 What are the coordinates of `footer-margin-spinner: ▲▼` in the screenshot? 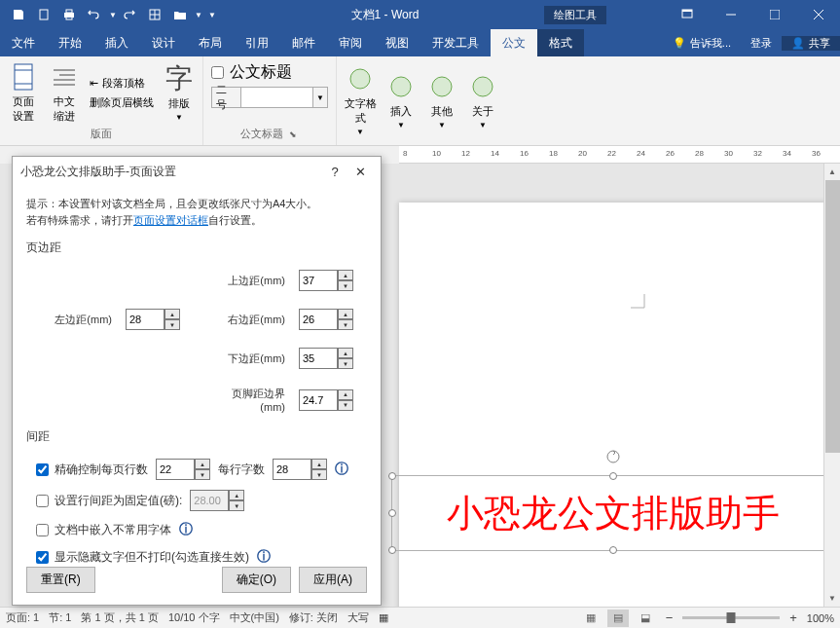 It's located at (326, 400).